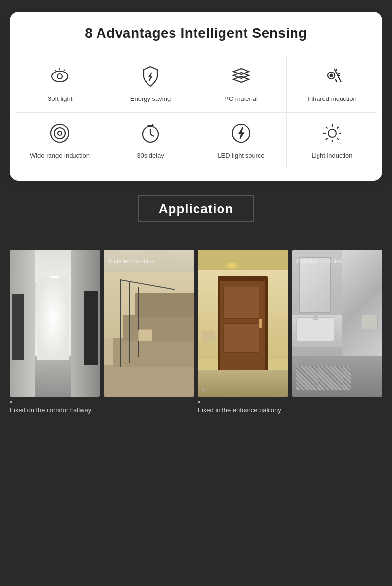  Describe the element at coordinates (149, 255) in the screenshot. I see `stairs-dot-dash` at that location.